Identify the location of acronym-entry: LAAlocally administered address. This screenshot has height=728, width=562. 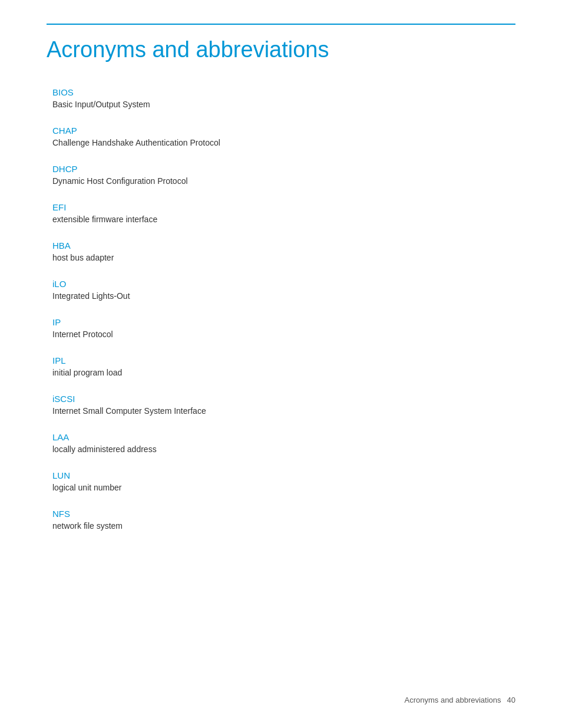
(284, 443).